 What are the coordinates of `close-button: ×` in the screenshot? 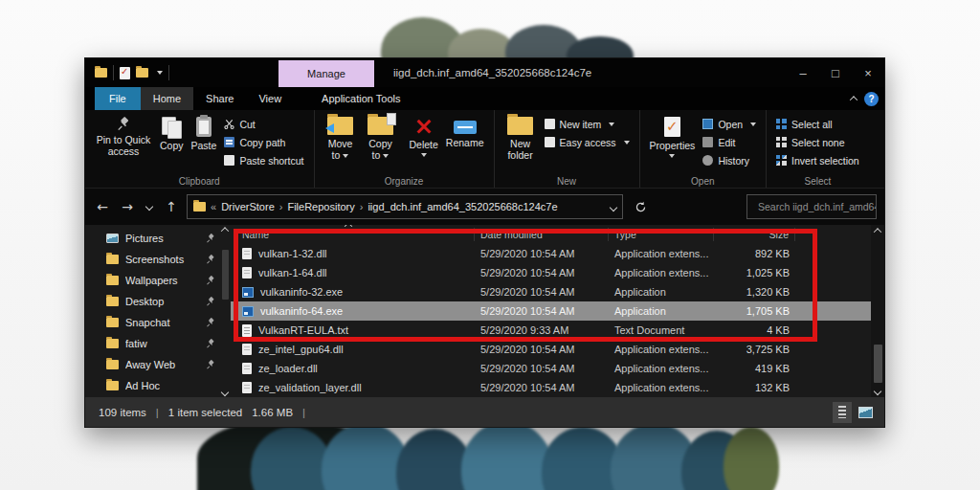 It's located at (868, 73).